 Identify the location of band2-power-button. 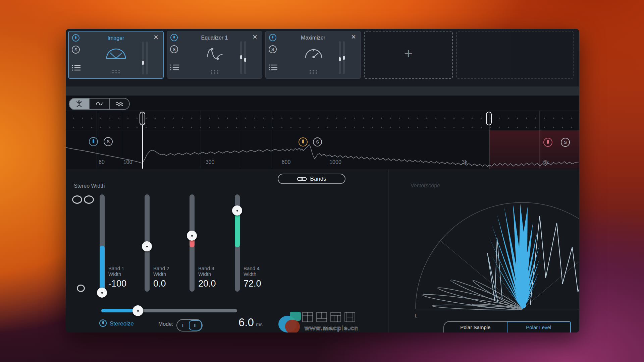
(303, 142).